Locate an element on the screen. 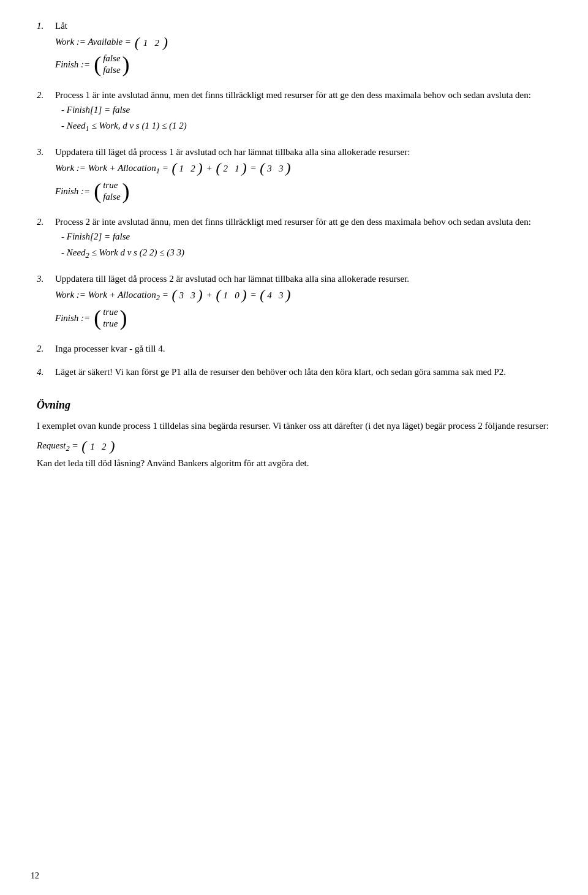 The image size is (588, 895). item-number-2a: 2. is located at coordinates (43, 111).